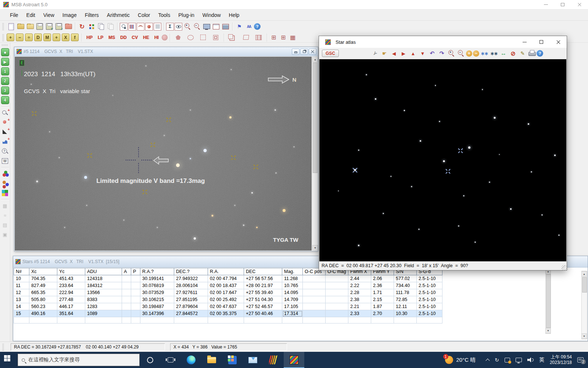 This screenshot has height=368, width=588. What do you see at coordinates (49, 15) in the screenshot?
I see `menu-view: View` at bounding box center [49, 15].